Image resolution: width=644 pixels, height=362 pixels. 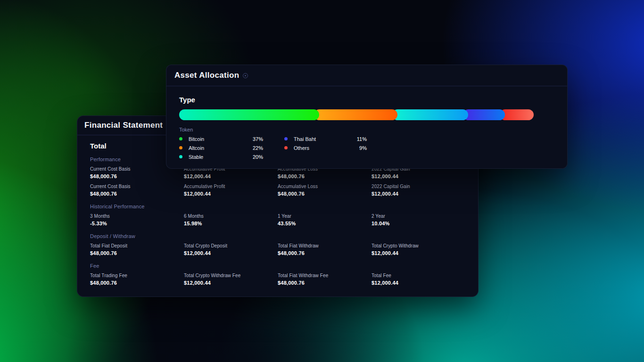 What do you see at coordinates (137, 190) in the screenshot?
I see `stat-cell: Current Cost Basis$48,000.76` at bounding box center [137, 190].